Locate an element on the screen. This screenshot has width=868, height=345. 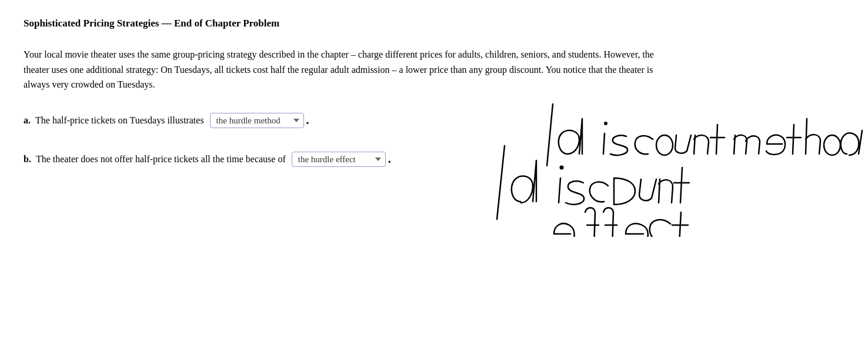
question-b-text: The theater does not offer half-price ti… is located at coordinates (161, 159).